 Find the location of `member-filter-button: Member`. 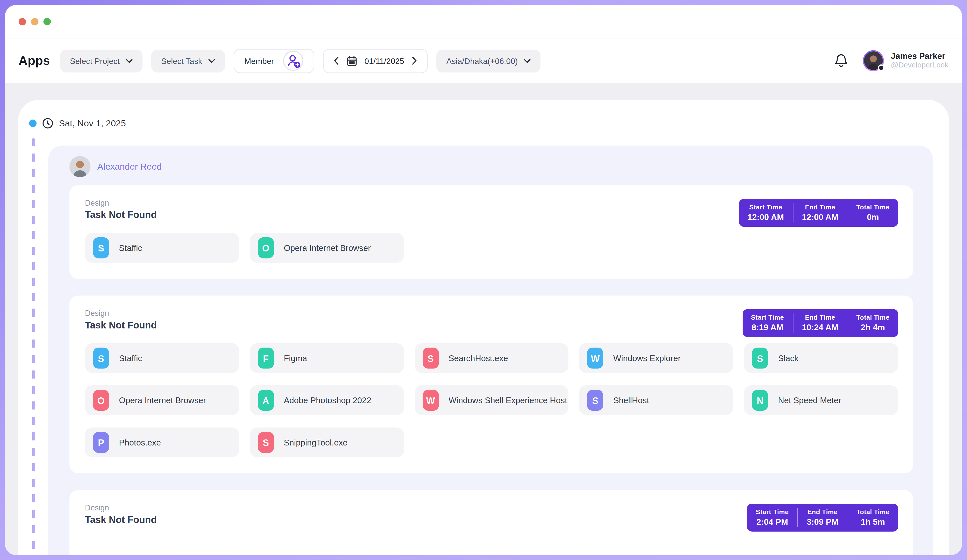

member-filter-button: Member is located at coordinates (274, 61).